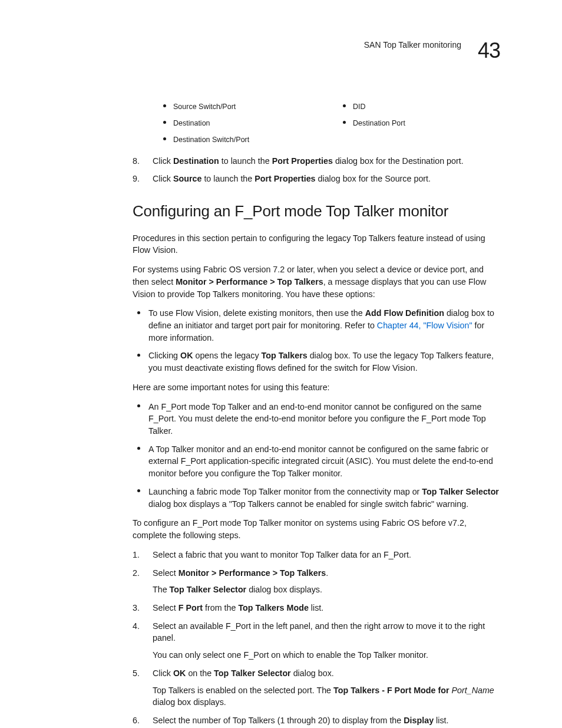 The width and height of the screenshot is (562, 728). What do you see at coordinates (316, 362) in the screenshot?
I see `option-item: Clicking OK opens the legacy Top Talkers…` at bounding box center [316, 362].